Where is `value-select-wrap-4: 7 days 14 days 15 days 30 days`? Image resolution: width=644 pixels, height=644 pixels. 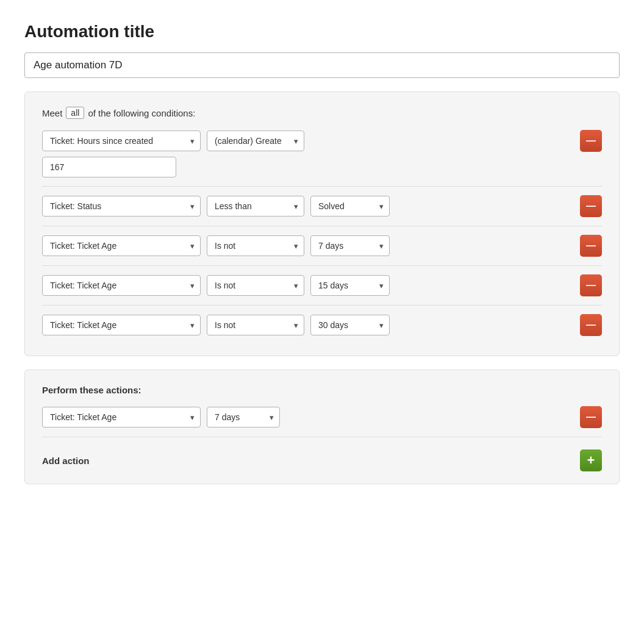 value-select-wrap-4: 7 days 14 days 15 days 30 days is located at coordinates (350, 285).